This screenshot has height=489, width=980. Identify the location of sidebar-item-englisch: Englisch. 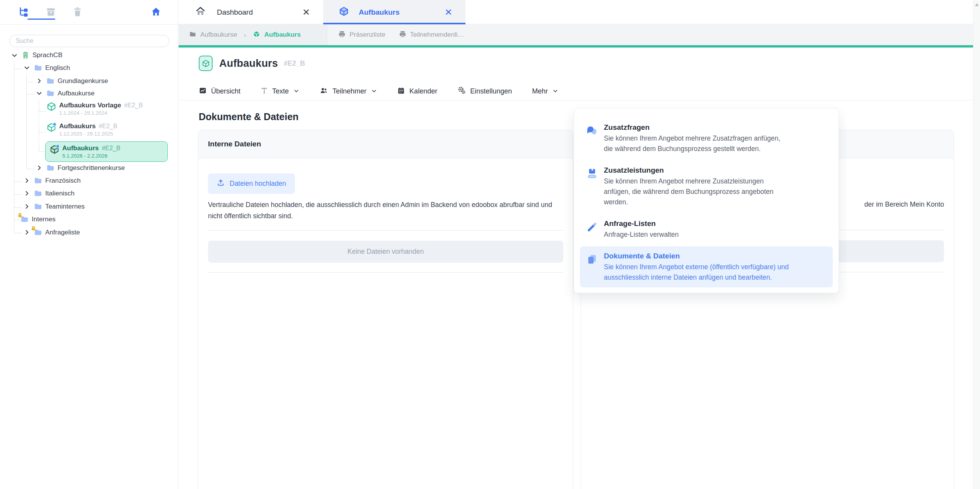
(46, 68).